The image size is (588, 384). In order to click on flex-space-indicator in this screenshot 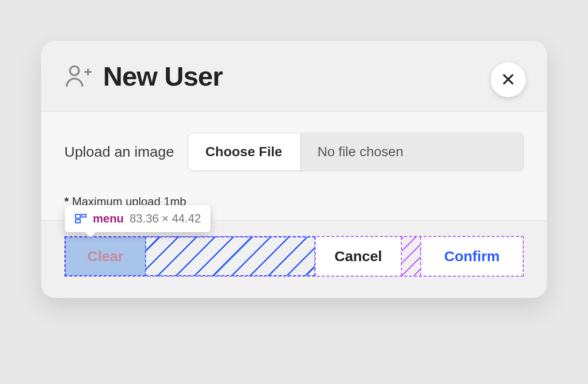, I will do `click(230, 256)`.